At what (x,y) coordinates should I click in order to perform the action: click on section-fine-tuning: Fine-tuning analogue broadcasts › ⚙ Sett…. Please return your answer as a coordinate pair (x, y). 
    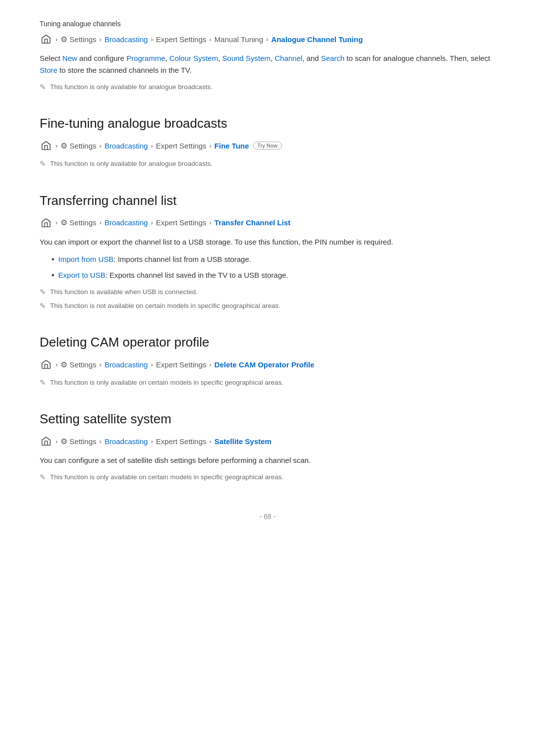
    Looking at the image, I should click on (268, 143).